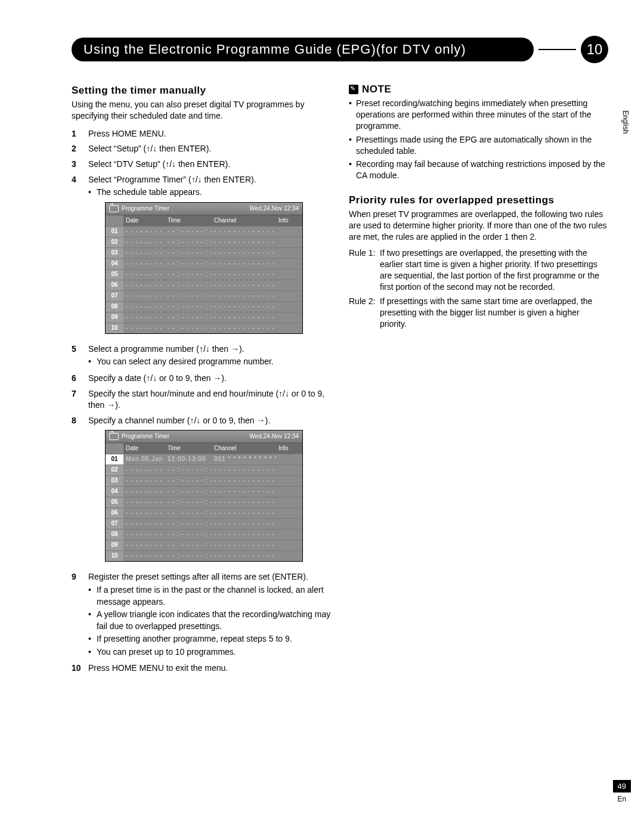 Image resolution: width=644 pixels, height=839 pixels. What do you see at coordinates (626, 122) in the screenshot?
I see `language-tab: English` at bounding box center [626, 122].